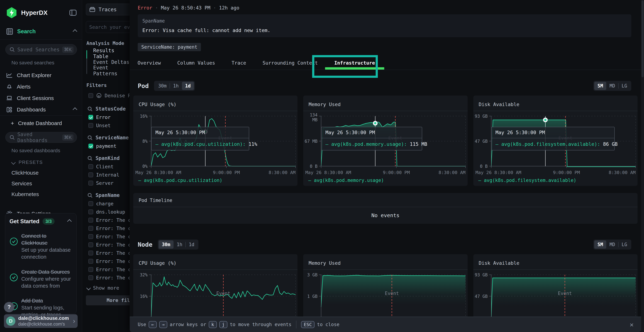 The image size is (644, 332). Describe the element at coordinates (308, 324) in the screenshot. I see `esc-key: ESC` at that location.